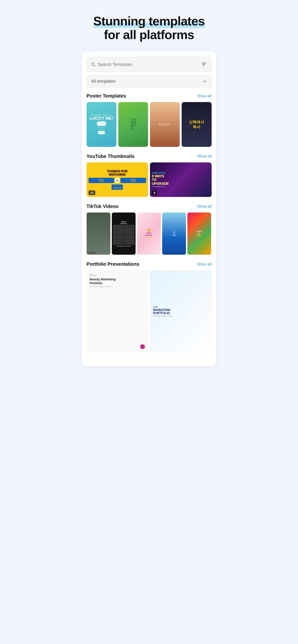 The height and width of the screenshot is (644, 298). What do you see at coordinates (149, 234) in the screenshot?
I see `tiktok-seize-day: 😊 Seizethe Day ⭐` at bounding box center [149, 234].